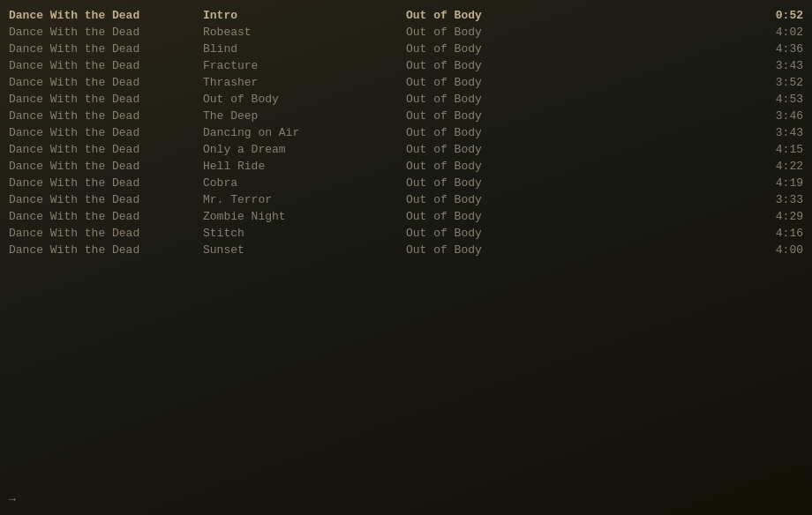 The height and width of the screenshot is (515, 812). I want to click on table-row: Dance With the DeadThrasherOut of Body3:…, so click(406, 83).